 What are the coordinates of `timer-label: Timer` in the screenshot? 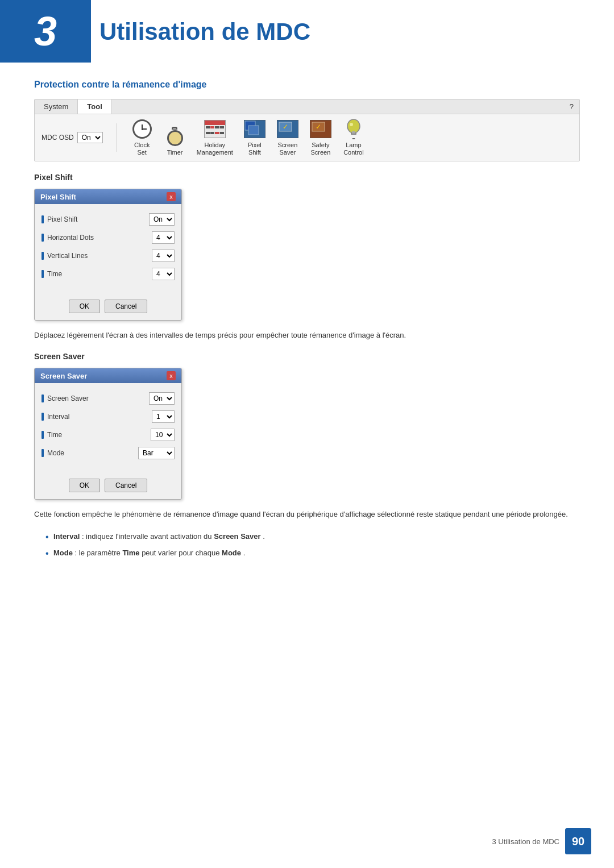 It's located at (175, 152).